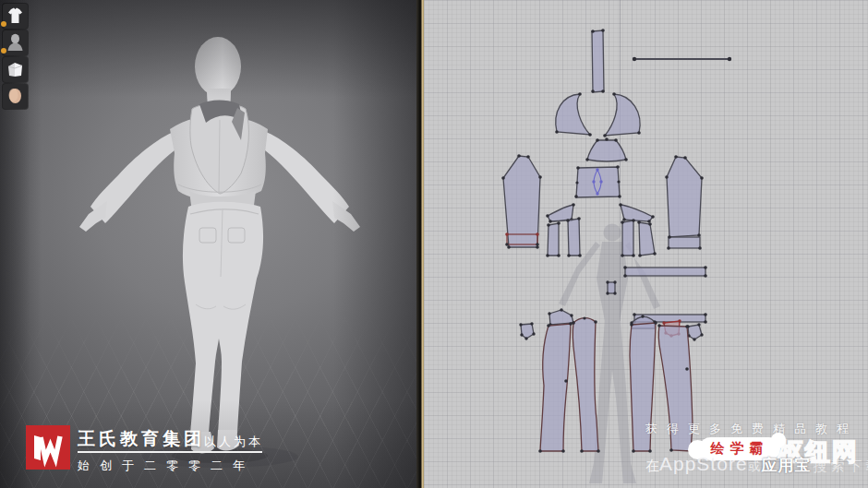 The height and width of the screenshot is (488, 868). Describe the element at coordinates (15, 244) in the screenshot. I see `tool-sidebar` at that location.